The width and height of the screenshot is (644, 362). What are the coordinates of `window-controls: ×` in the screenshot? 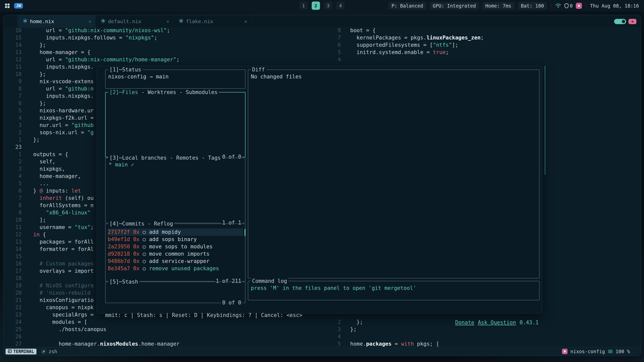 It's located at (627, 22).